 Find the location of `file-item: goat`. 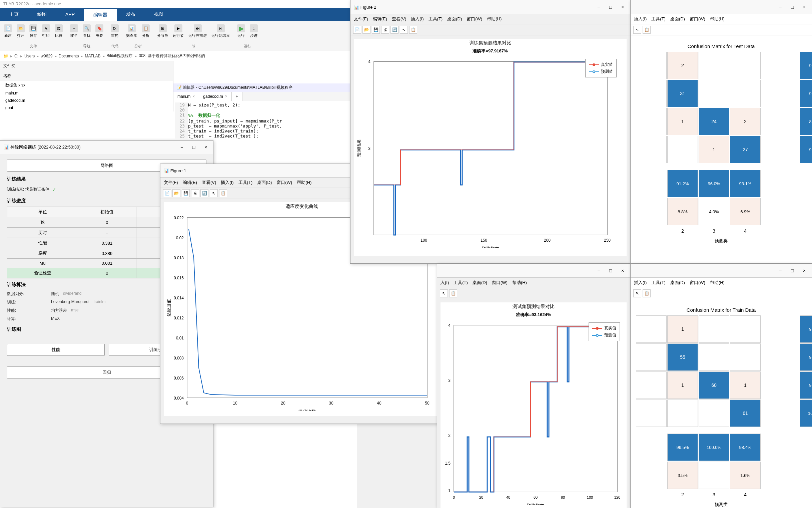

file-item: goat is located at coordinates (87, 108).